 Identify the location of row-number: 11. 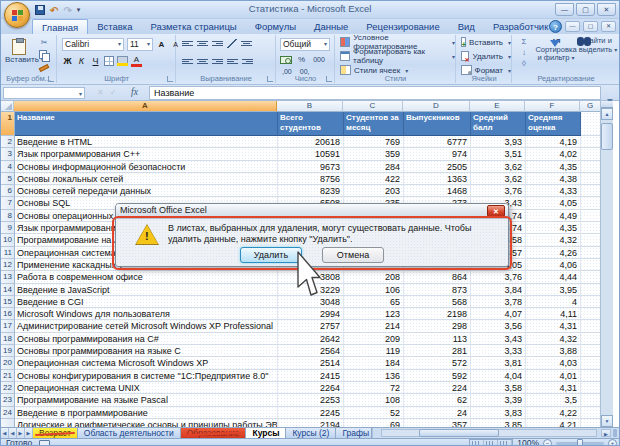
(8, 253).